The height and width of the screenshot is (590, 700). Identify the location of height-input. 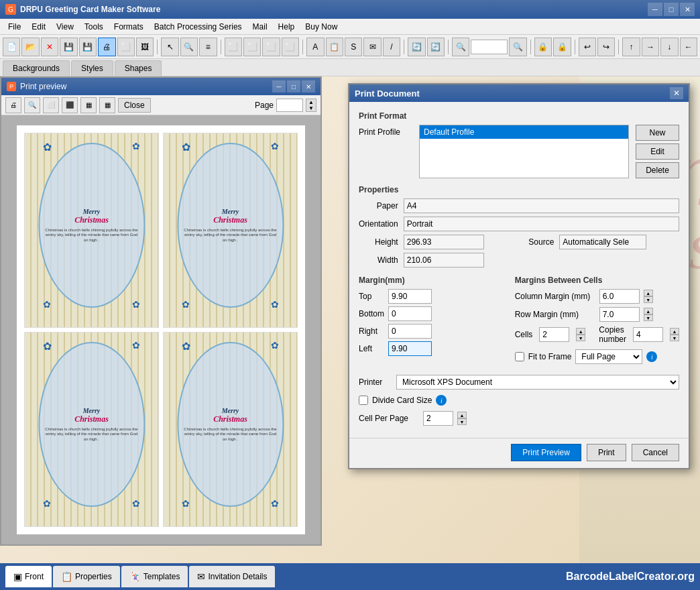
(444, 242).